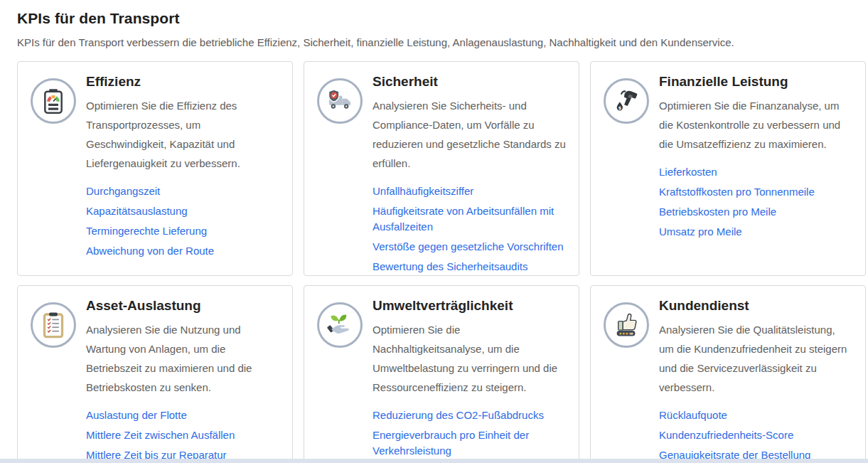  Describe the element at coordinates (728, 374) in the screenshot. I see `kpi-card: Kundendienst Analysieren Sie die Qualitä…` at that location.